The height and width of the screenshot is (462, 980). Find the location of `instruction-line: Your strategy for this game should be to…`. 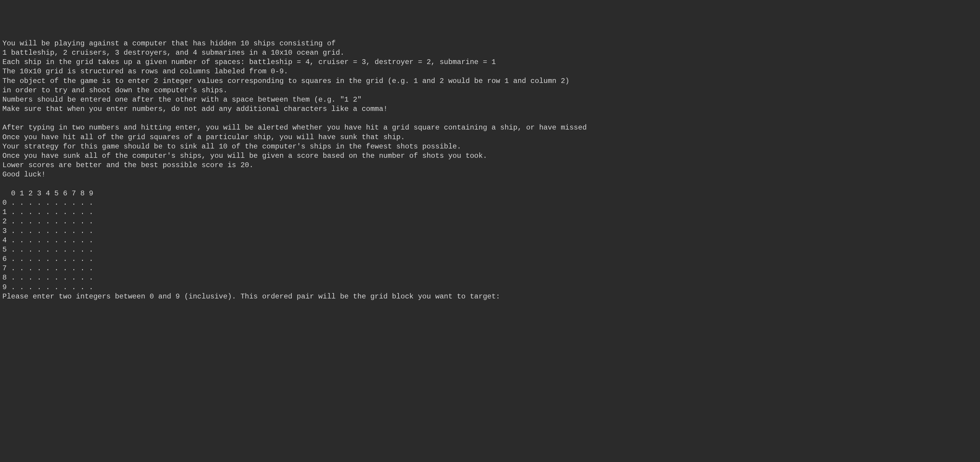

instruction-line: Your strategy for this game should be to… is located at coordinates (232, 147).